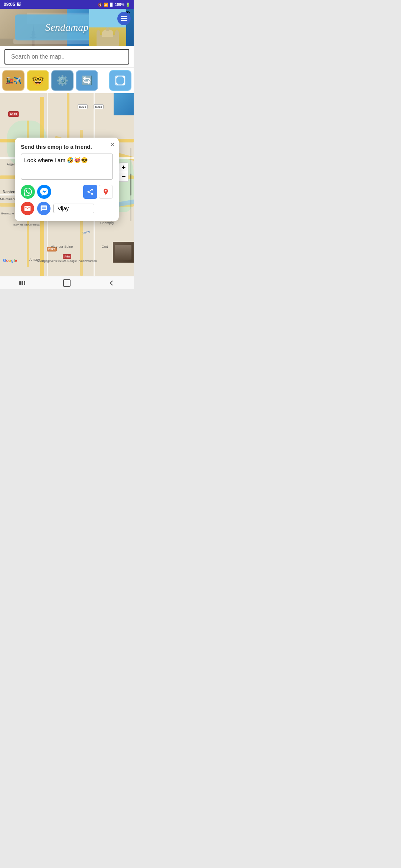 This screenshot has width=401, height=868. Describe the element at coordinates (112, 145) in the screenshot. I see `modal-close-button: ×` at that location.